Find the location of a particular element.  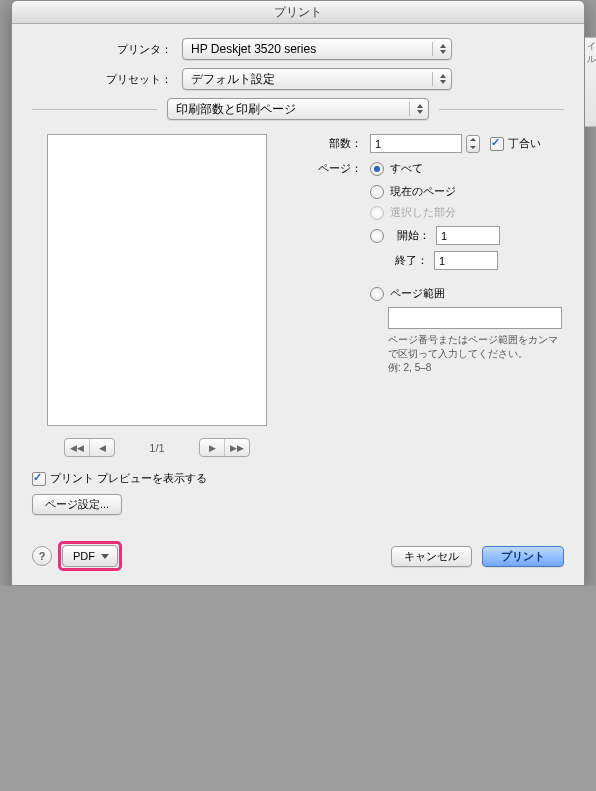

preset-label: プリセット： is located at coordinates (107, 80).